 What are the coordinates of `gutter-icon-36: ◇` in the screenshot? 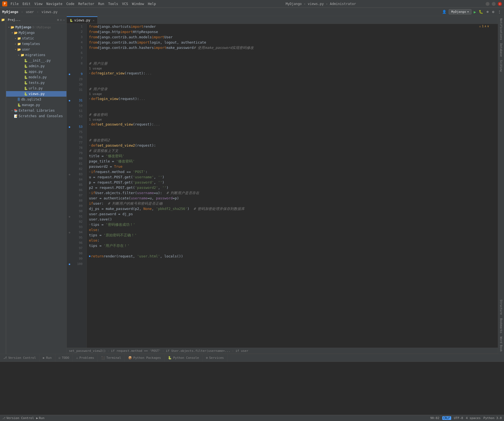 It's located at (69, 217).